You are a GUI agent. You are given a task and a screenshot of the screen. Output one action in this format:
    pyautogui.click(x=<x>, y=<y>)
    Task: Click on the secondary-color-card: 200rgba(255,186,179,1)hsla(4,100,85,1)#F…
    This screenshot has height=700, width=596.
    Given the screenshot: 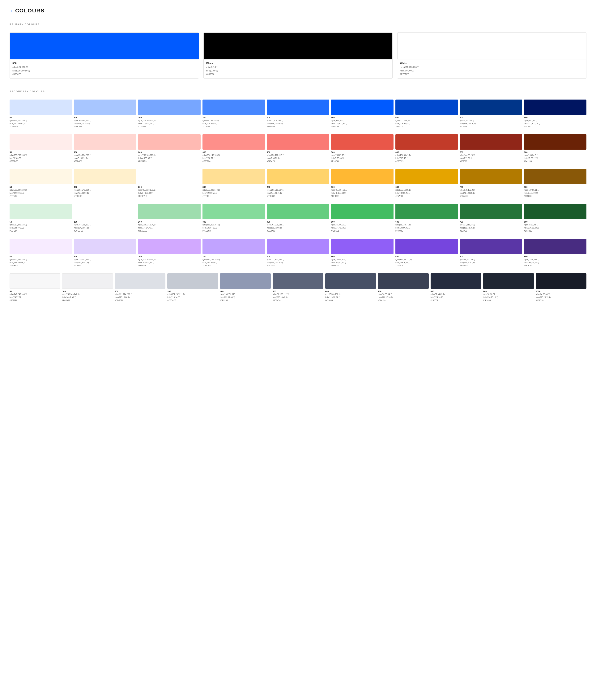 What is the action you would take?
    pyautogui.click(x=170, y=149)
    